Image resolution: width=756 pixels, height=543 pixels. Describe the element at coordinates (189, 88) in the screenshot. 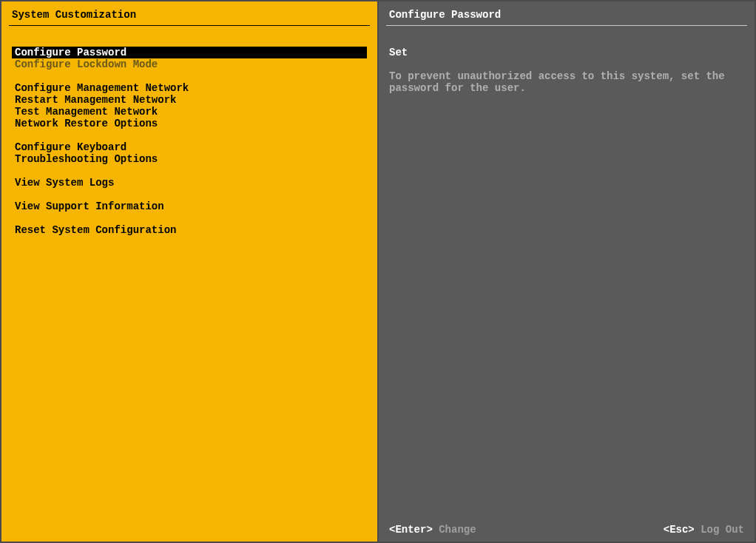

I see `menu-item-configure-management-network: Configure Management Network` at that location.